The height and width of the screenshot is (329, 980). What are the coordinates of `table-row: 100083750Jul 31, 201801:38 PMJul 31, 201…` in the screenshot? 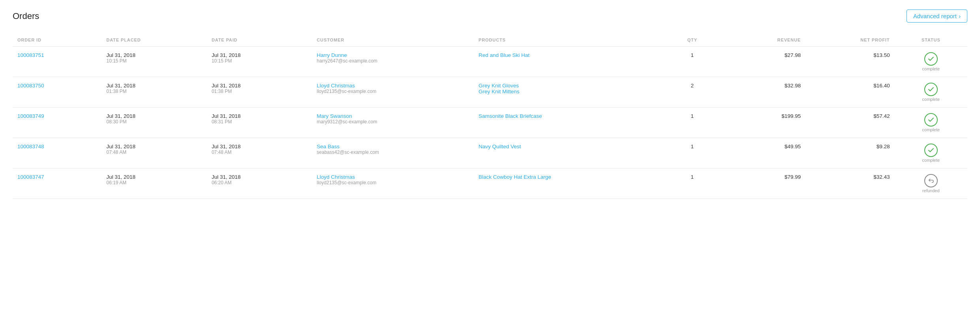 It's located at (490, 93).